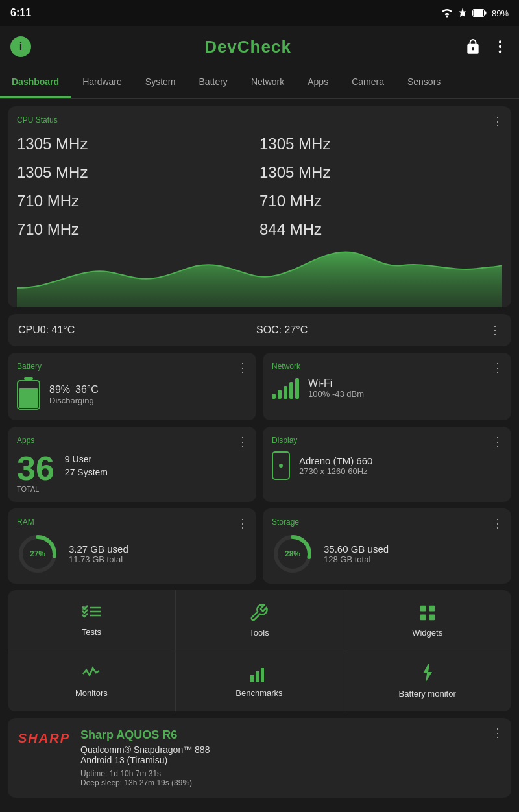  I want to click on tab-sensors: Sensors, so click(424, 83).